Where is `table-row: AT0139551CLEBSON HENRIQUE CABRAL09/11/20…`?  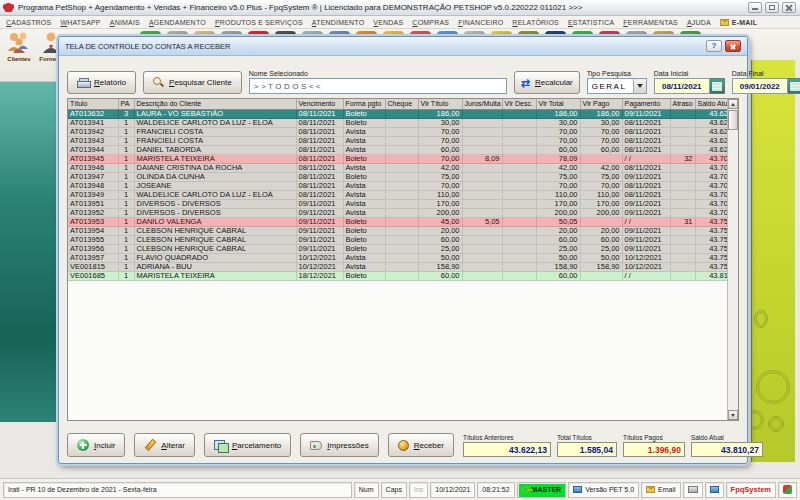
table-row: AT0139551CLEBSON HENRIQUE CABRAL09/11/20… is located at coordinates (404, 240).